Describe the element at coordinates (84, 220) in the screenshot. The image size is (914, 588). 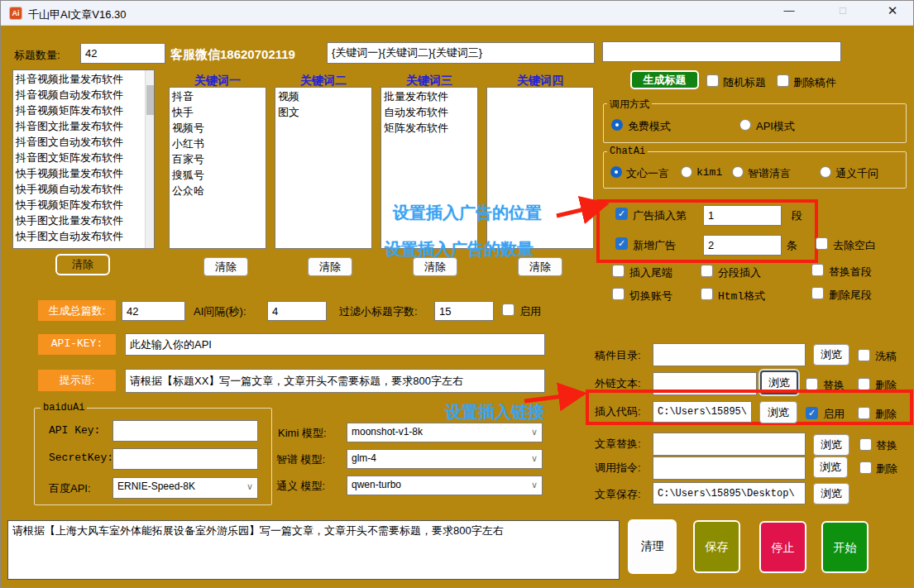
I see `list-item: 快手图文批量发布软件` at that location.